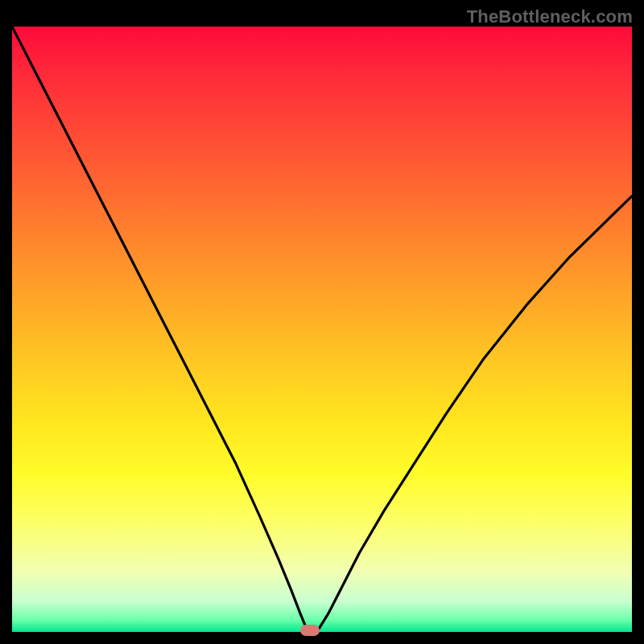  I want to click on optimum-marker, so click(310, 630).